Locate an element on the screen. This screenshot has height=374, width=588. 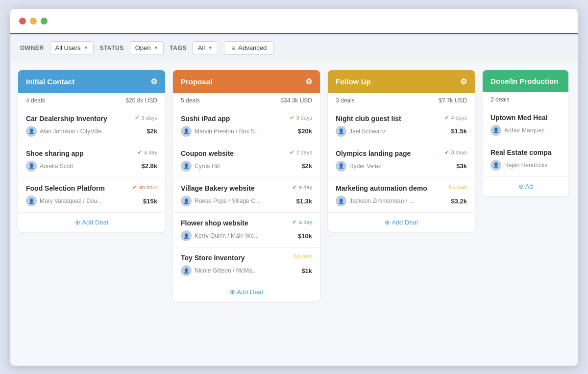
deal-time: ✔ 2 days is located at coordinates (301, 152).